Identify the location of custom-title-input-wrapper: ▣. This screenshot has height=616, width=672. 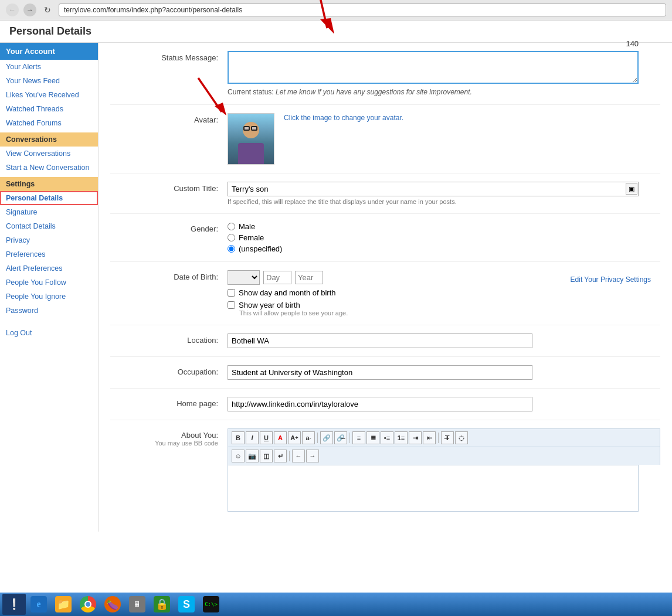
(433, 189).